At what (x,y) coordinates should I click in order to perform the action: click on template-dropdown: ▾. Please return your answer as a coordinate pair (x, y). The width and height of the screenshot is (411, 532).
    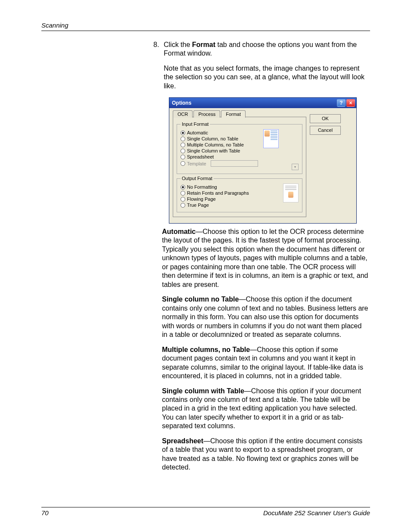
    Looking at the image, I should click on (295, 167).